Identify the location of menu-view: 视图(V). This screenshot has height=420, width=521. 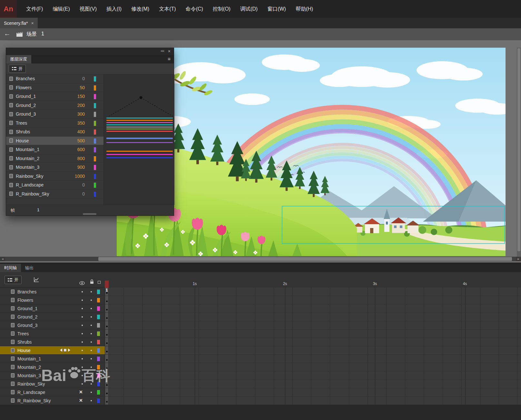
(88, 9).